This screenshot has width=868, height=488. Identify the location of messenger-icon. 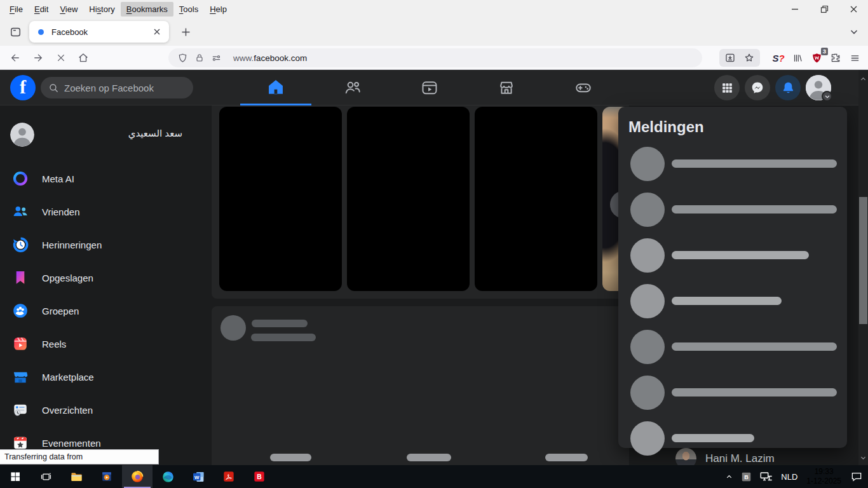
(757, 88).